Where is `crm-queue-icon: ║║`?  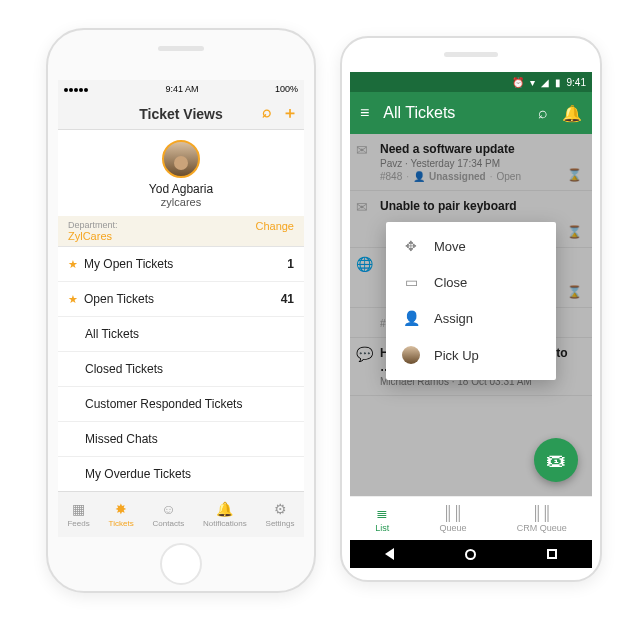 crm-queue-icon: ║║ is located at coordinates (542, 513).